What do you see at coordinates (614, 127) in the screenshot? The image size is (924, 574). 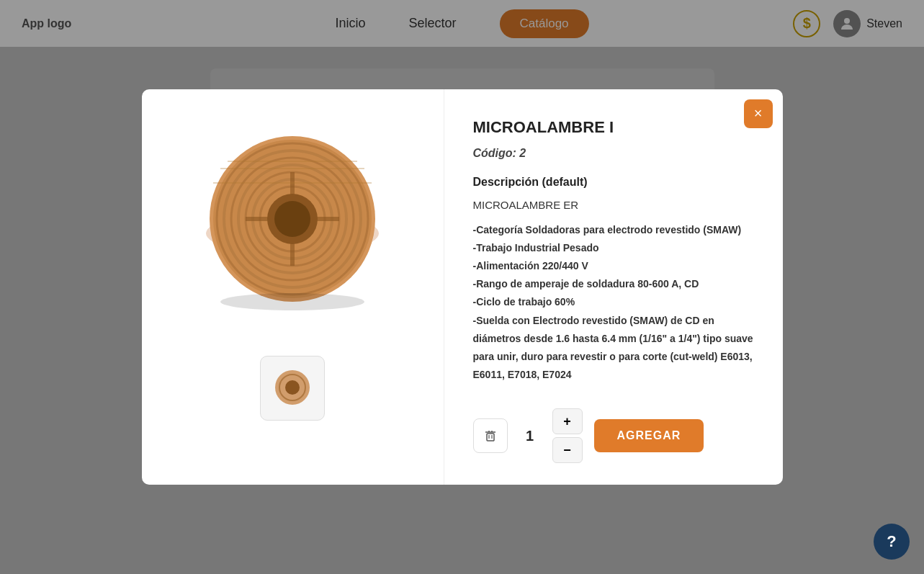 I see `product-title: MICROALAMBRE I` at bounding box center [614, 127].